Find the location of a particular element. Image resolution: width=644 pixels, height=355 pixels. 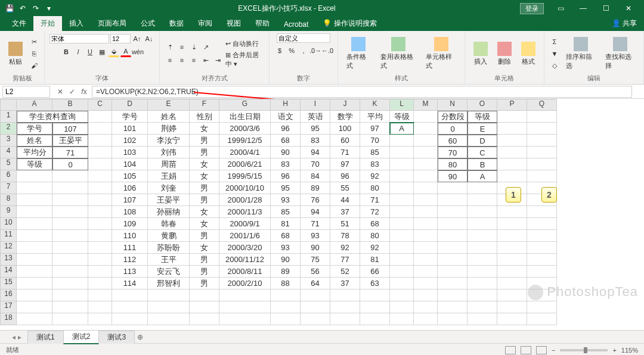

cell-A6 is located at coordinates (35, 176).